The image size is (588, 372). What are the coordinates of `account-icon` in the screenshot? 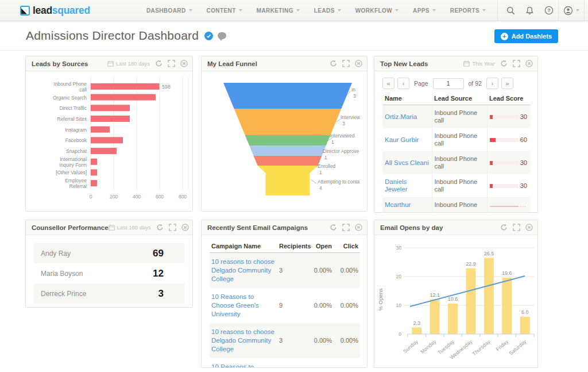 It's located at (571, 10).